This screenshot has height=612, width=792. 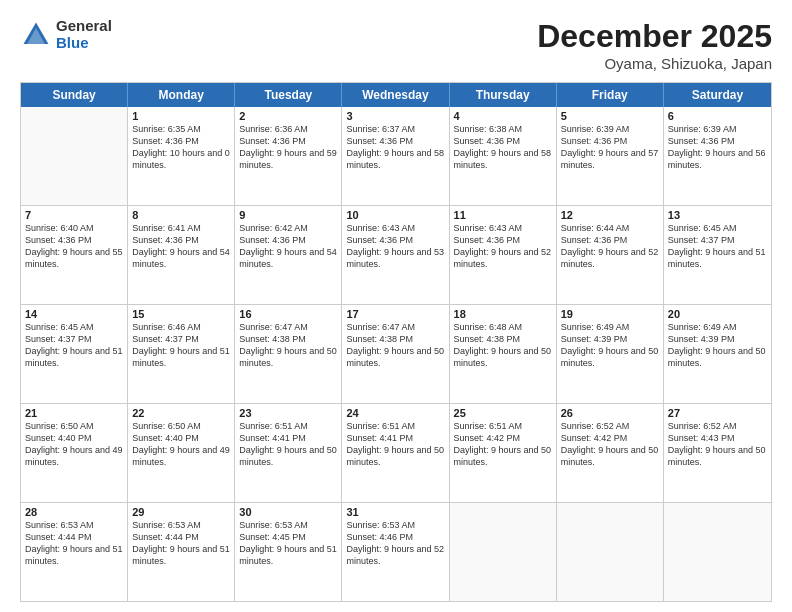 I want to click on day-number: 20, so click(x=718, y=314).